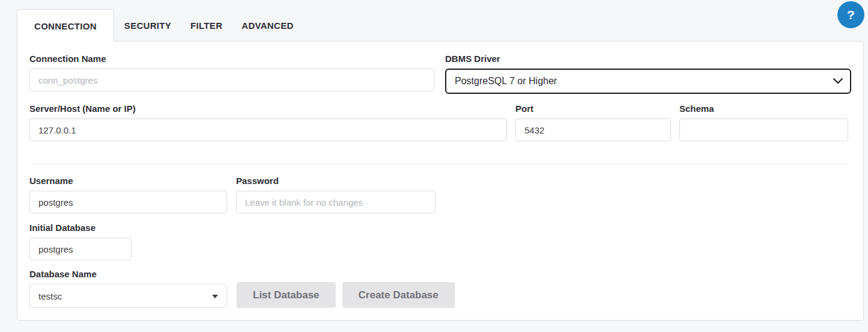 This screenshot has height=332, width=868. Describe the element at coordinates (506, 81) in the screenshot. I see `dbms-driver-selected-value: PostgreSQL 7 or Higher` at that location.